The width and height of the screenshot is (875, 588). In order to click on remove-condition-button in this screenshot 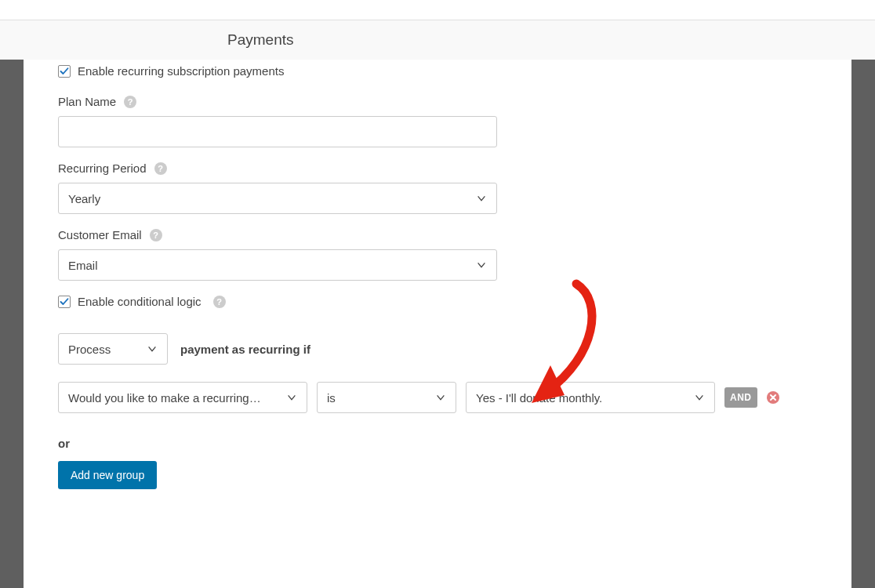, I will do `click(773, 397)`.